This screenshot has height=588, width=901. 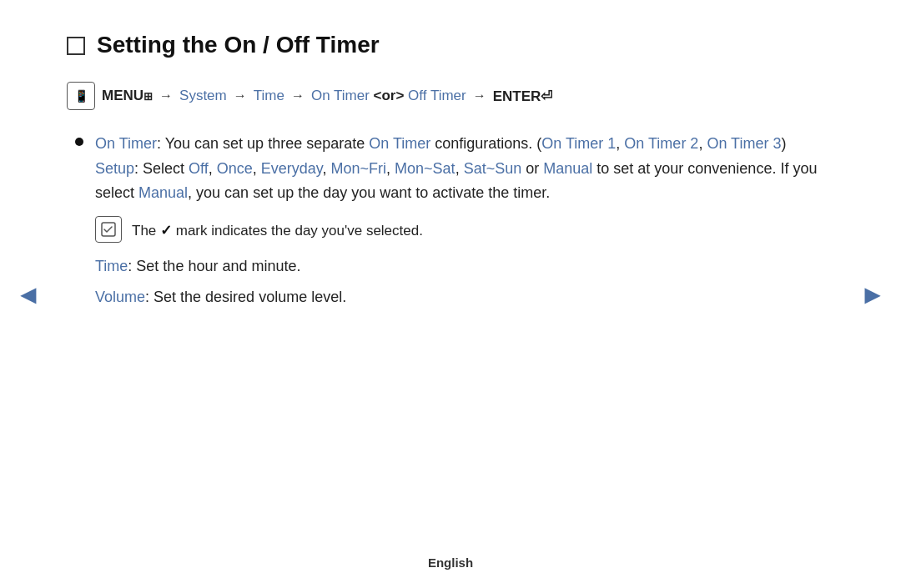 I want to click on time-item: Time: Set the hour and minute., so click(x=465, y=267).